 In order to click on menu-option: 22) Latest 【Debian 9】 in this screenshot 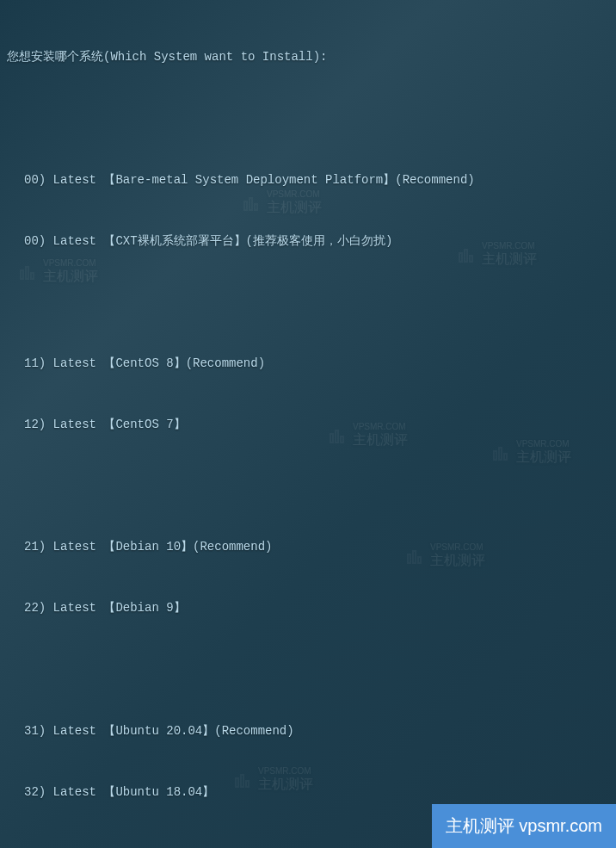, I will do `click(308, 609)`.